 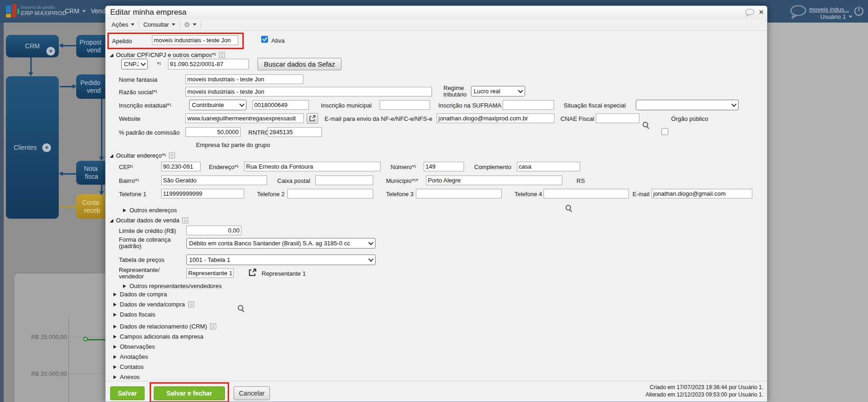 I want to click on limite-credito-label: Limite de crédito (R$), so click(x=147, y=231).